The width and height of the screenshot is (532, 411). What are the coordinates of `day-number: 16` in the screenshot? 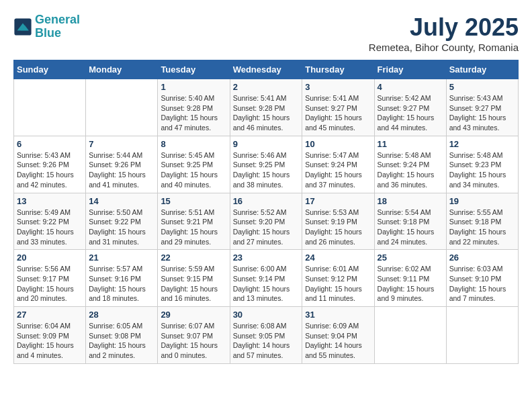 It's located at (266, 201).